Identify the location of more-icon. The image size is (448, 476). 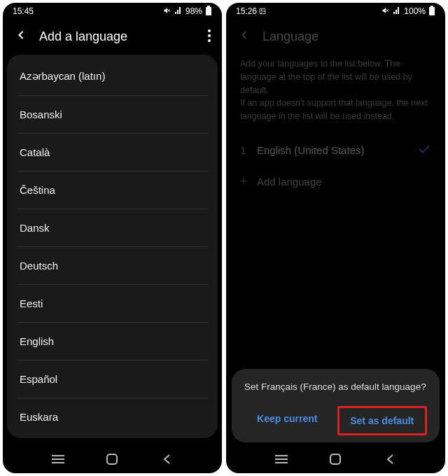
(209, 36).